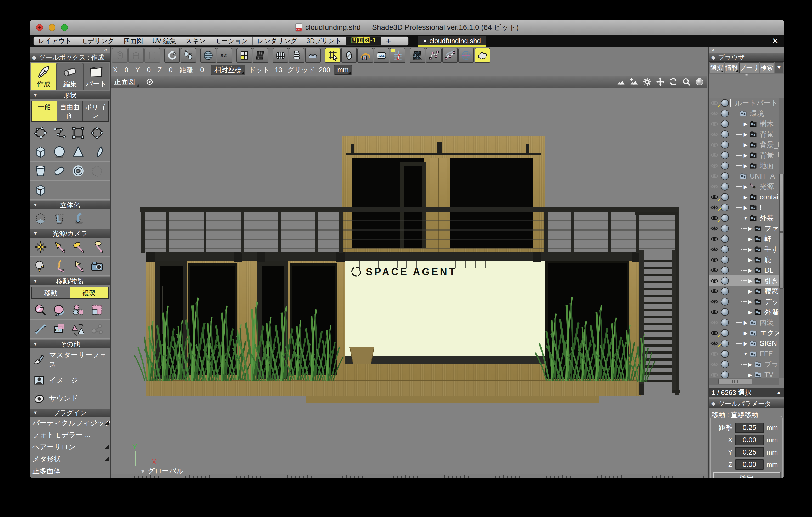  What do you see at coordinates (44, 76) in the screenshot?
I see `toolbox-tab-作成: 作成` at bounding box center [44, 76].